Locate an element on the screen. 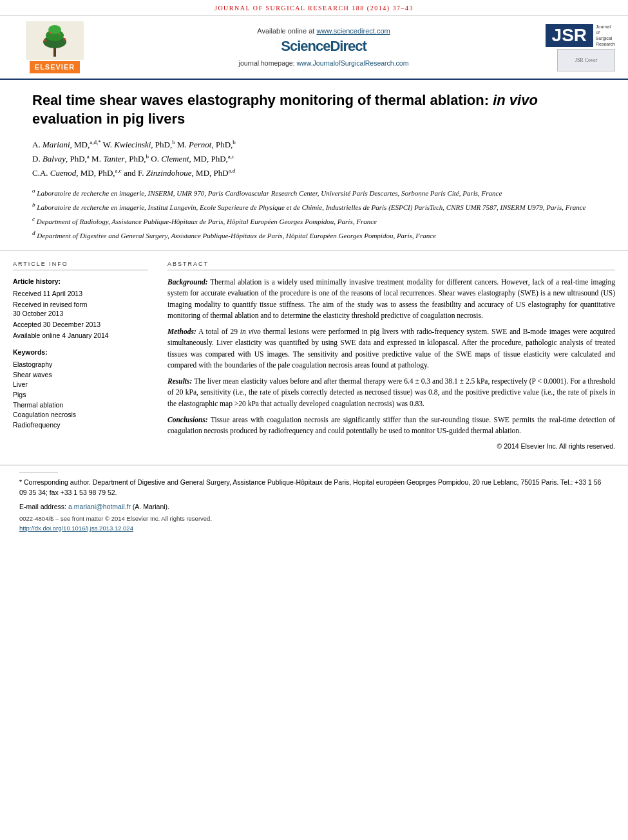  abstract-content: Background: Thermal ablation is a widely… is located at coordinates (392, 364).